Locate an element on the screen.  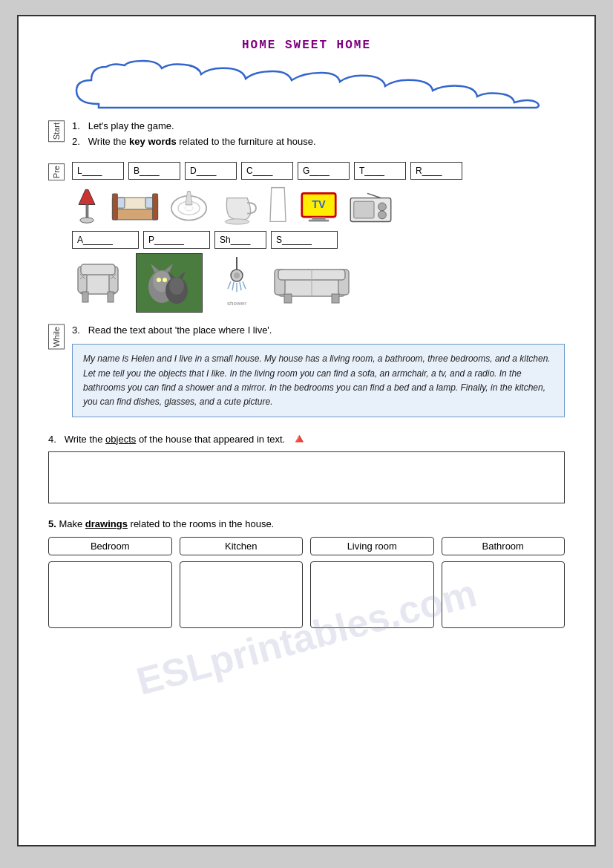
instruction-2: 2. Write the key words related to the fu… is located at coordinates (318, 143).